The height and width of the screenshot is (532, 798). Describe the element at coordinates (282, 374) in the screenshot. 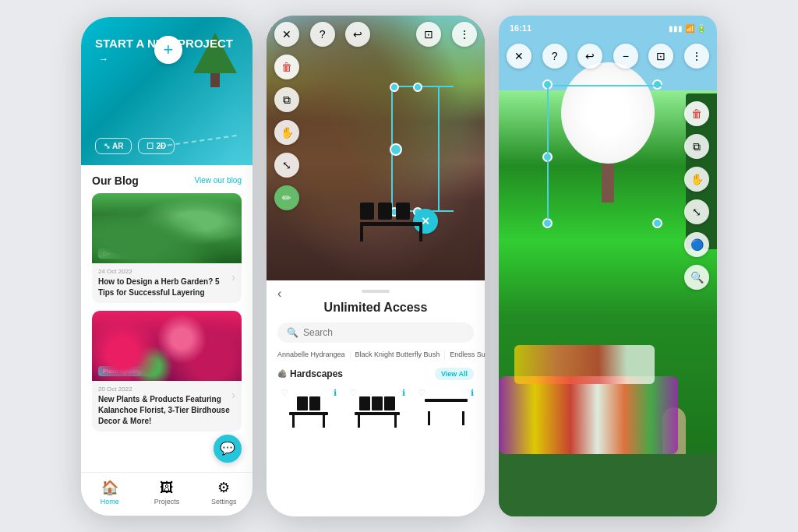

I see `hardscapes-icon: 🪨` at that location.